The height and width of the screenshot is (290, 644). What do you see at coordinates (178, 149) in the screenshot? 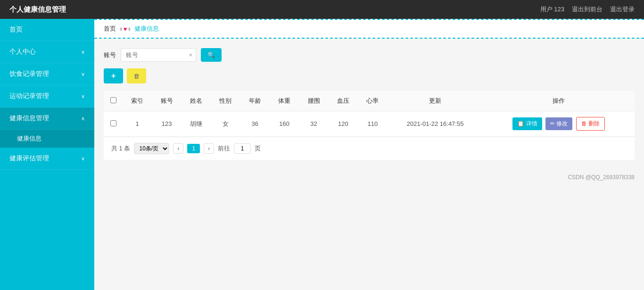
I see `prev-page-button: ‹` at bounding box center [178, 149].